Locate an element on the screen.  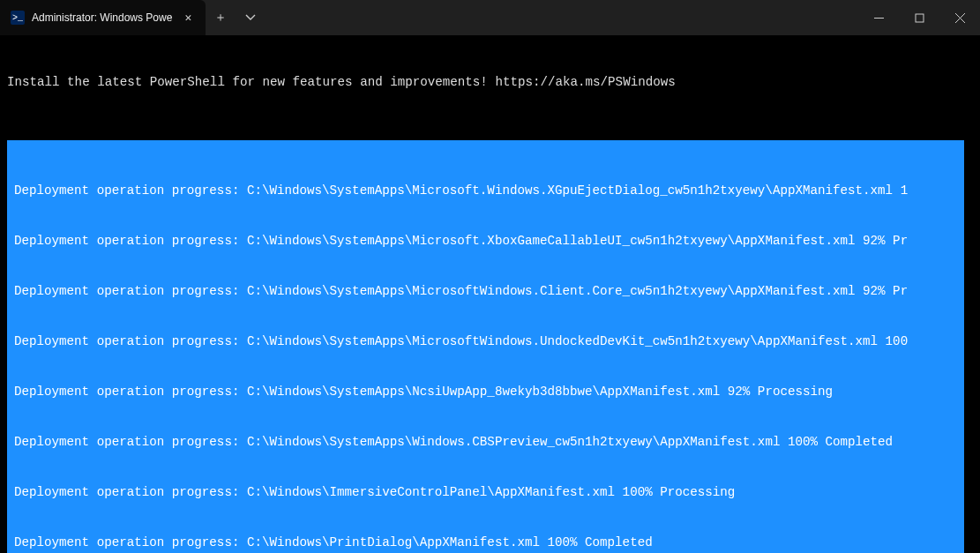
maximize-button is located at coordinates (919, 18).